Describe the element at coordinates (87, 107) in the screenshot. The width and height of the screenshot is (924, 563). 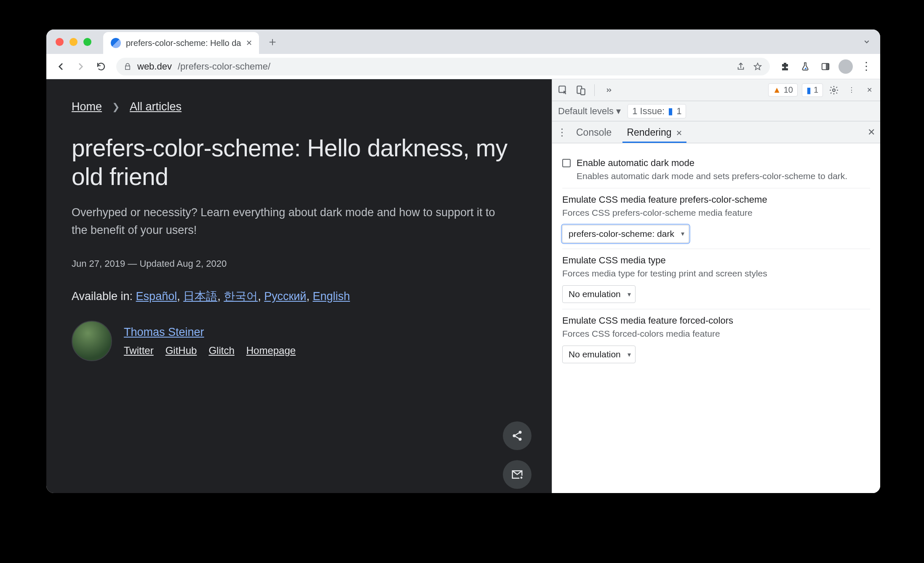
I see `breadcrumb-home: Home` at that location.